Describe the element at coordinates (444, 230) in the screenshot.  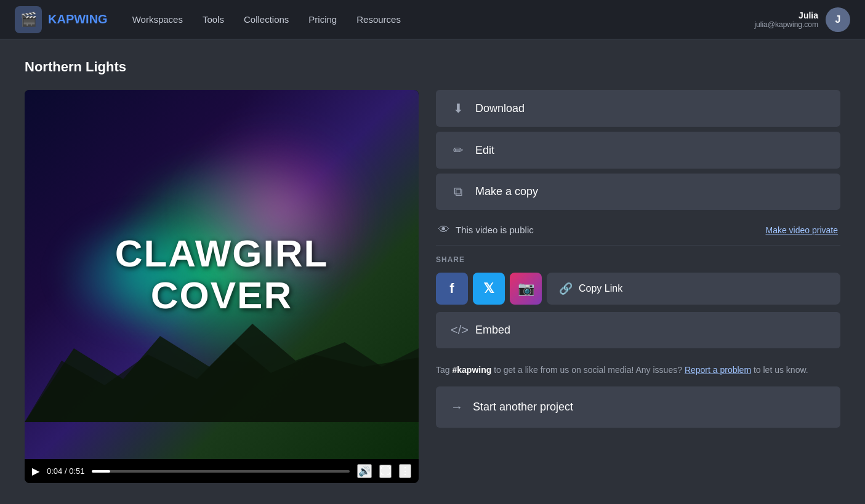
I see `eye-icon: 👁` at that location.